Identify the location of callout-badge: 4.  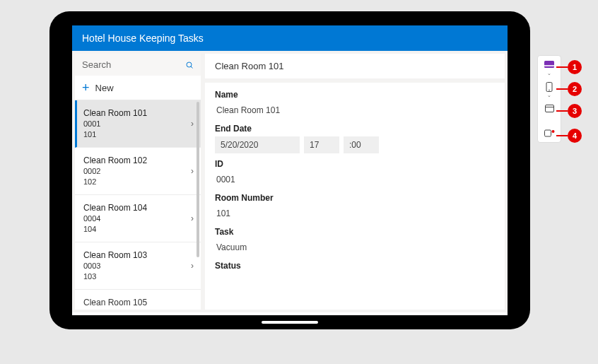
(575, 136).